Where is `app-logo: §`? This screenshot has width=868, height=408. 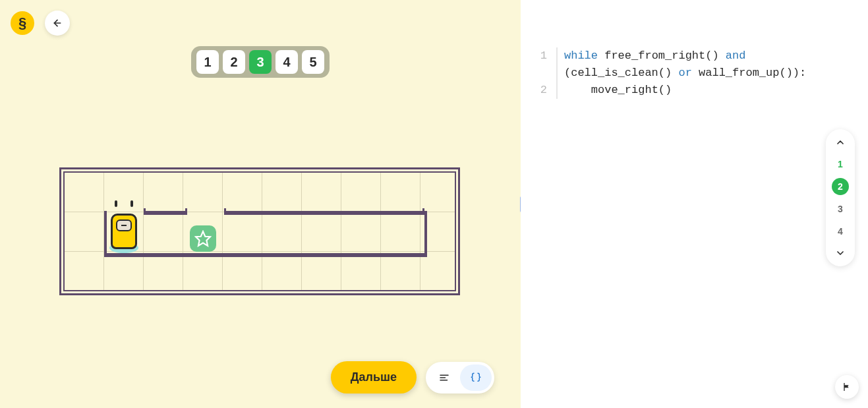 app-logo: § is located at coordinates (22, 23).